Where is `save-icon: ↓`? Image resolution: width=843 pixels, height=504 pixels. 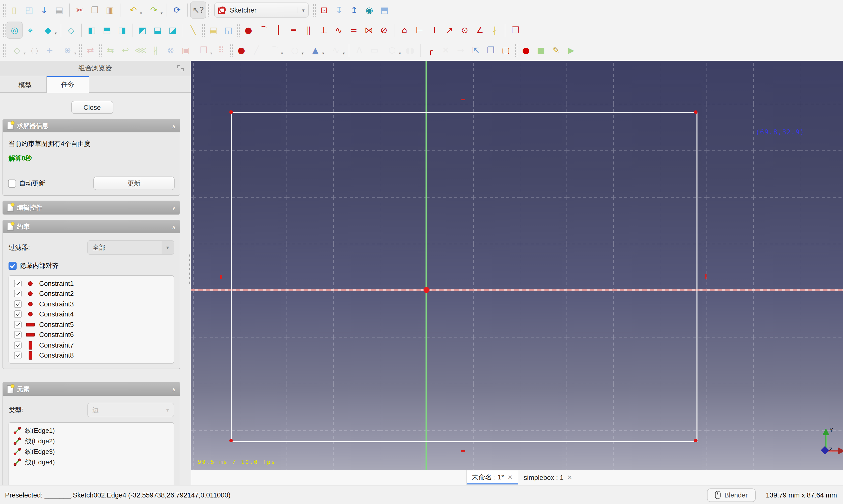
save-icon: ↓ is located at coordinates (44, 10).